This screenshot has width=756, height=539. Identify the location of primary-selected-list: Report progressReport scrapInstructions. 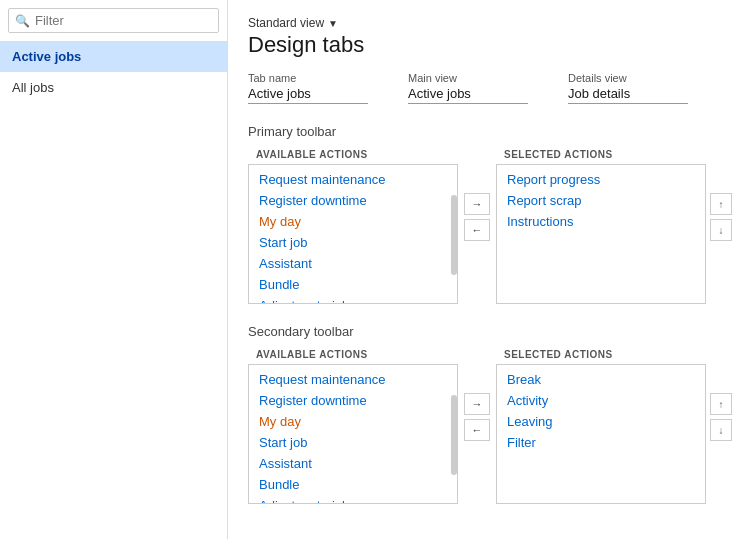
(601, 234).